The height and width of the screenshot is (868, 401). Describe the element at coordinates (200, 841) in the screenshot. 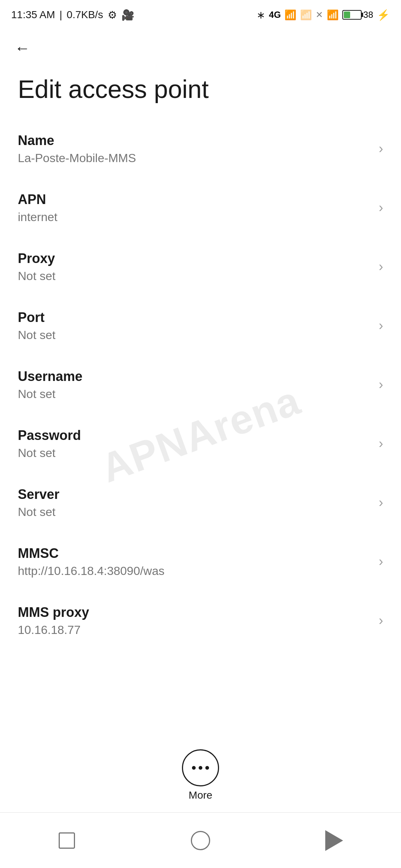

I see `nav-home-icon` at that location.